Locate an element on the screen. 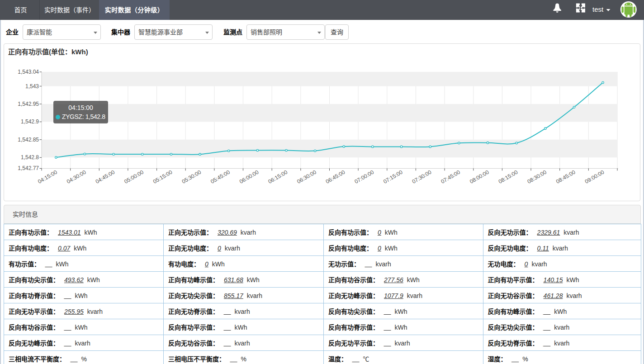 This screenshot has height=364, width=644. svg-text: 1,542.77 is located at coordinates (28, 168).